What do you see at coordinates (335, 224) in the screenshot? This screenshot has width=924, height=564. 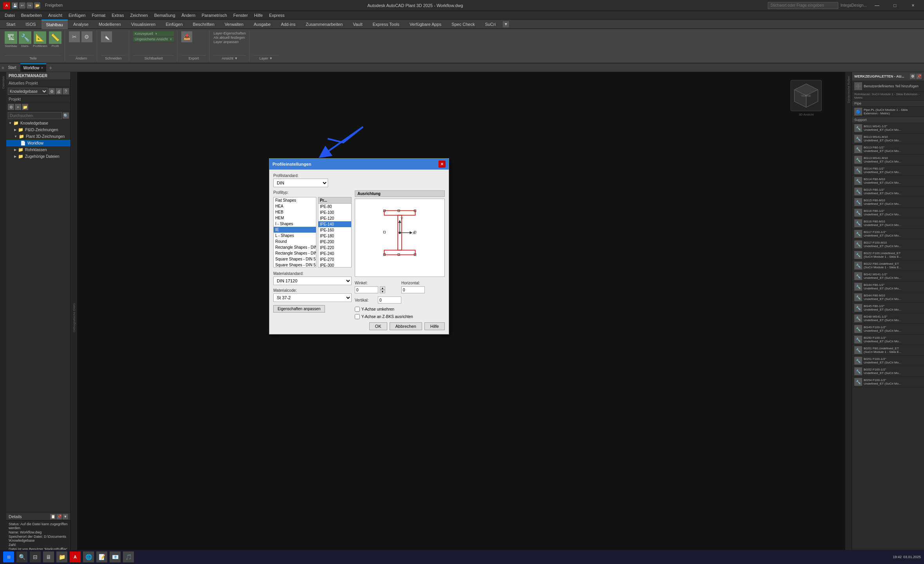 I see `profile-ipe140: IPE-140` at bounding box center [335, 224].